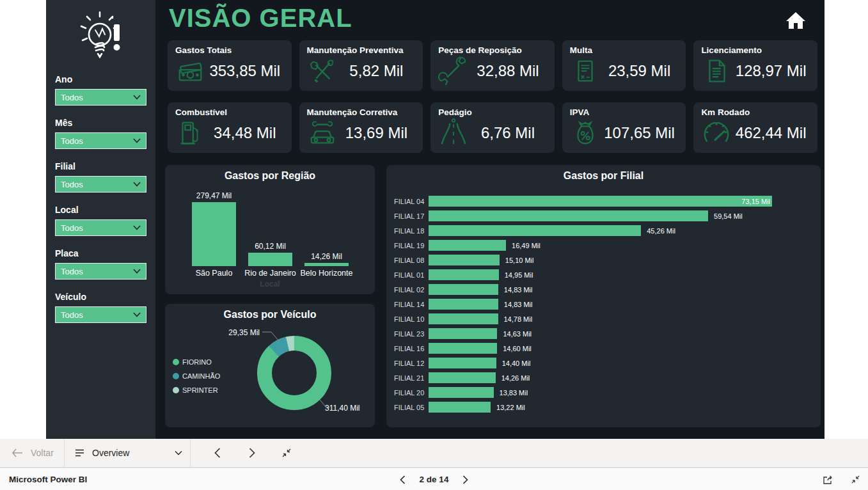  Describe the element at coordinates (756, 202) in the screenshot. I see `filial-value-label: 73,15 Mil` at that location.